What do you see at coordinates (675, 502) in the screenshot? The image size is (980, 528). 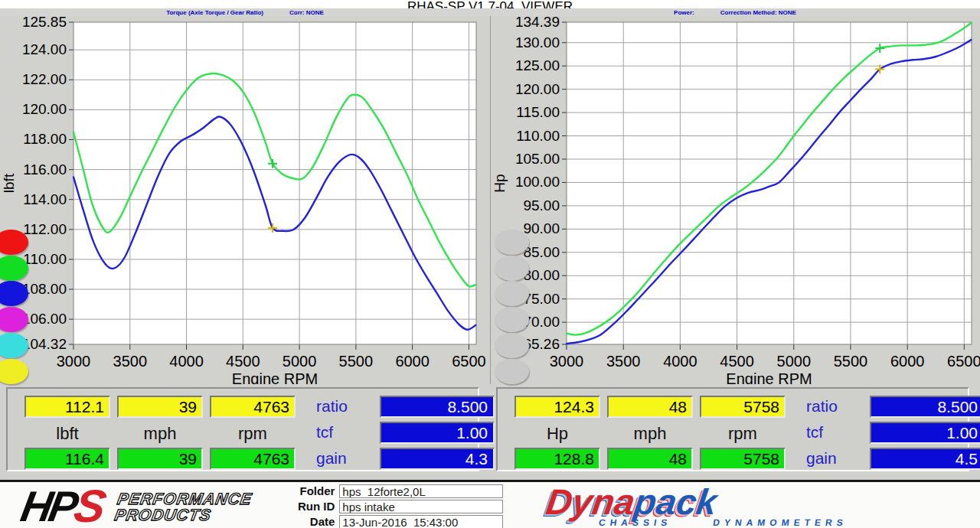 I see `dynapack-pack: pack` at bounding box center [675, 502].